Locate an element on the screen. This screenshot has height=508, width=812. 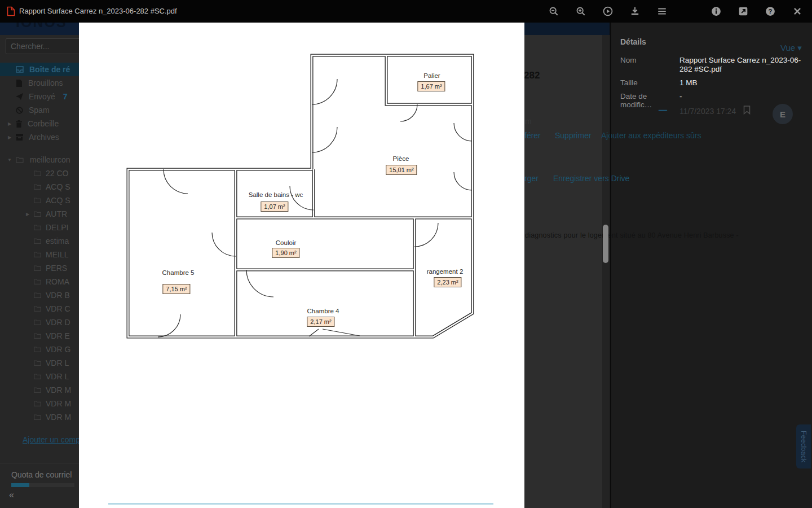
forward-link: férer is located at coordinates (532, 135).